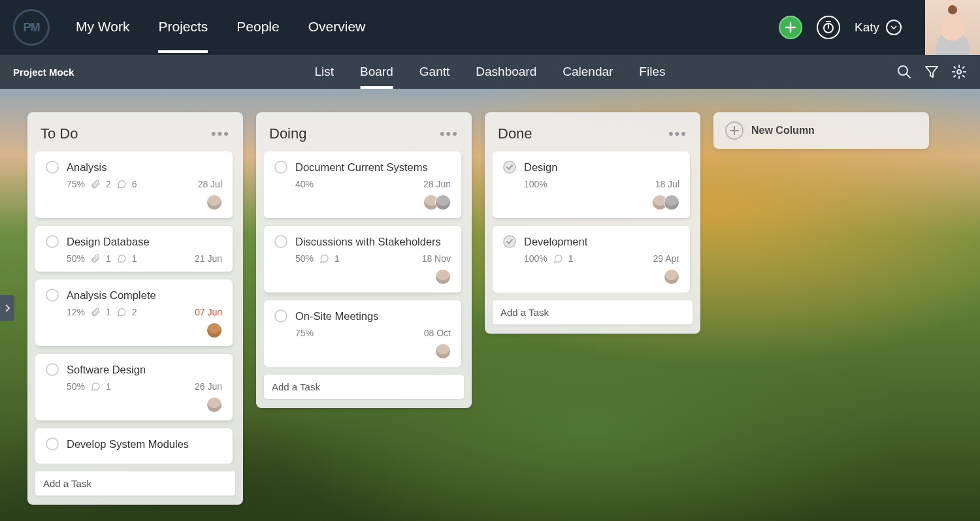  I want to click on tab-list: List, so click(325, 72).